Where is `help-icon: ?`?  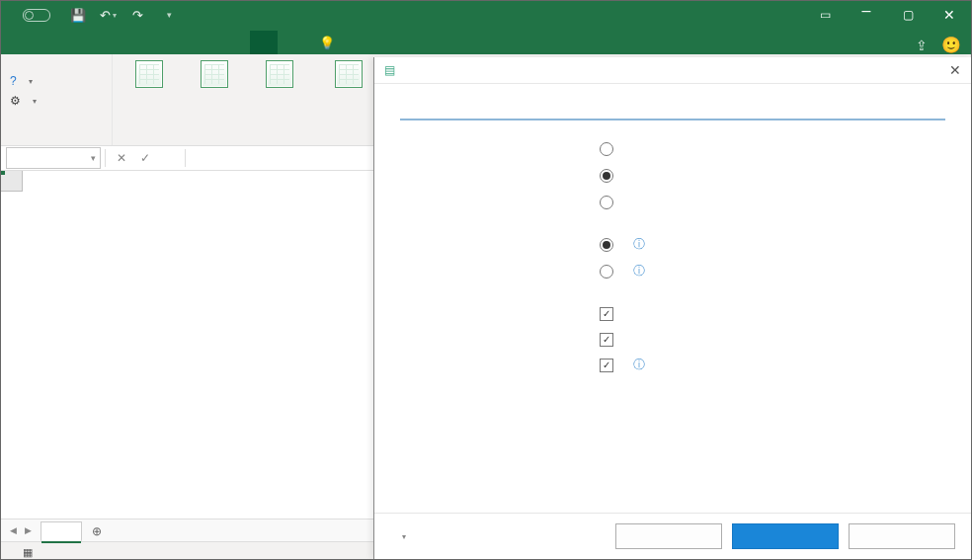
help-icon: ? is located at coordinates (14, 81).